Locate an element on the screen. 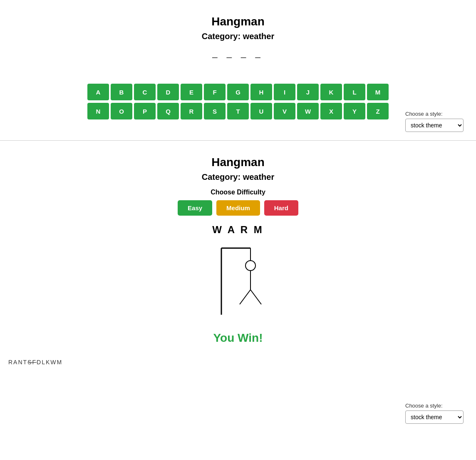 The height and width of the screenshot is (460, 476). key-J: J is located at coordinates (308, 92).